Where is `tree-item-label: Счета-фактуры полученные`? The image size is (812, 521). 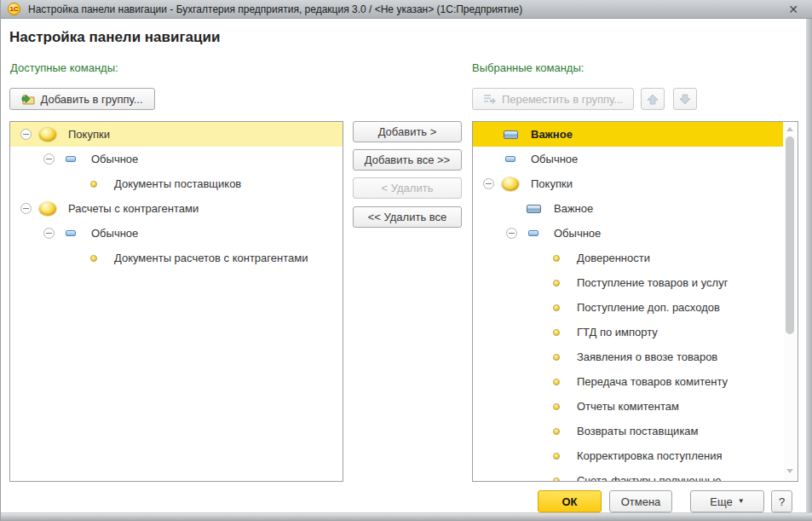 tree-item-label: Счета-фактуры полученные is located at coordinates (649, 478).